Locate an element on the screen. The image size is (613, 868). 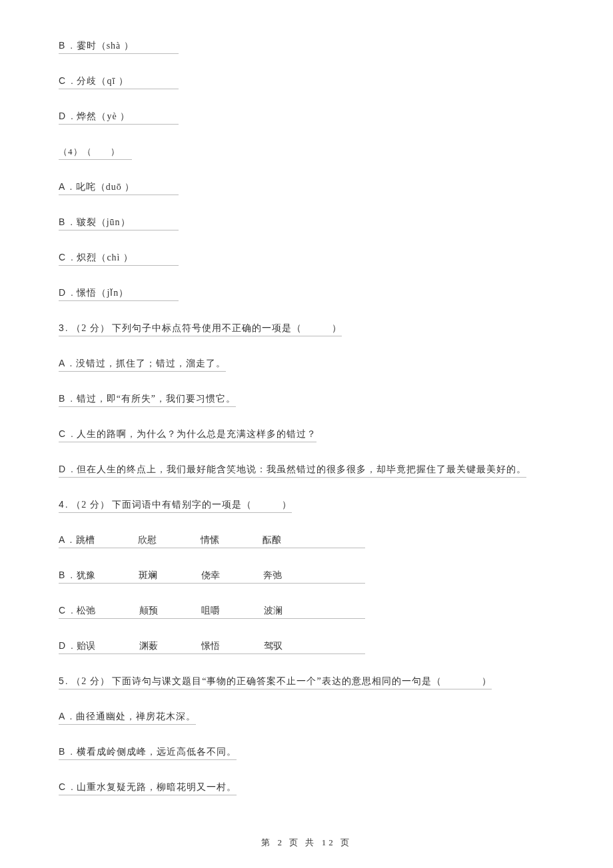
sub-question-row: （4）（ ） is located at coordinates (306, 164).